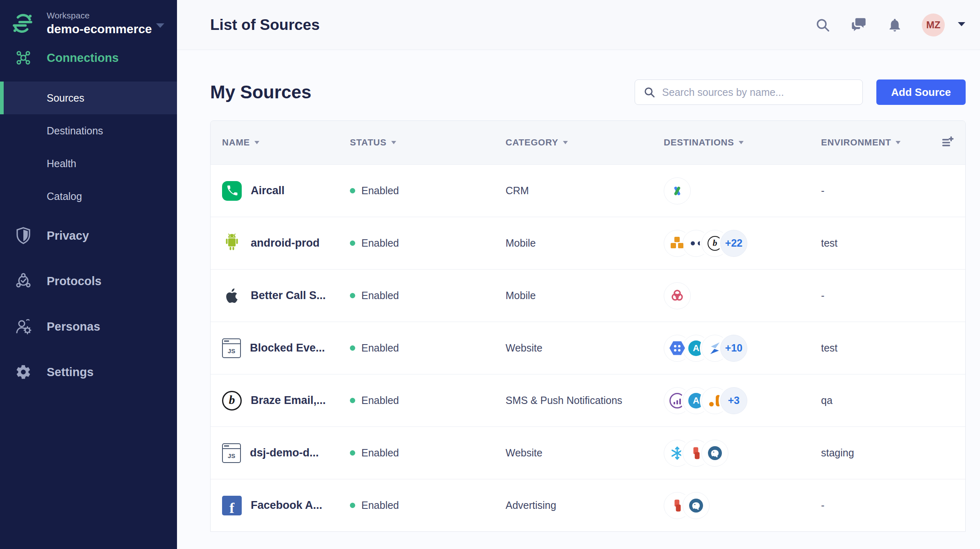 This screenshot has width=980, height=549. What do you see at coordinates (286, 243) in the screenshot?
I see `source-name-cell: android-prod` at bounding box center [286, 243].